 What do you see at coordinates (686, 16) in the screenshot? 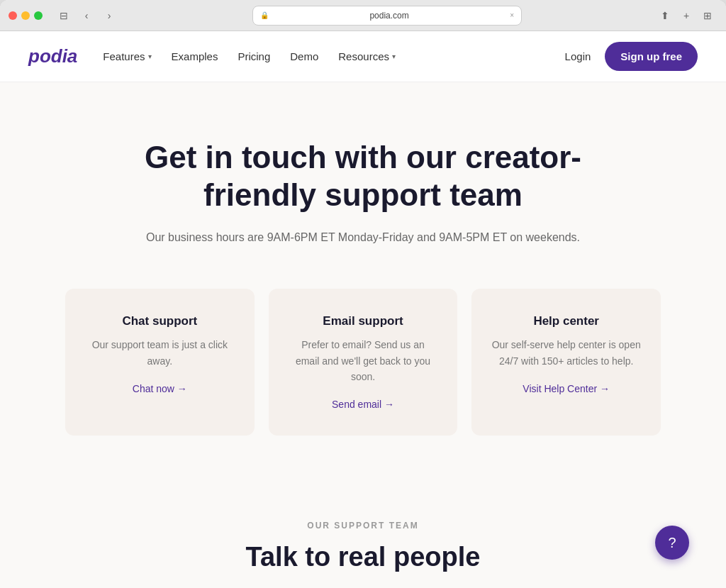
I see `browser-actions: ⬆ + ⊞` at bounding box center [686, 16].